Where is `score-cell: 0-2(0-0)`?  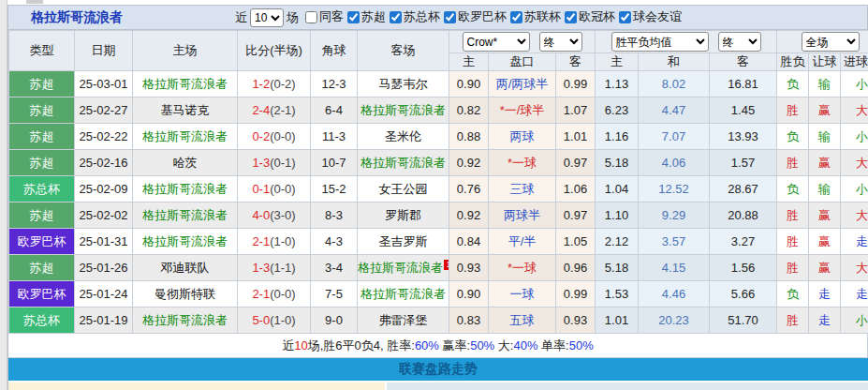
score-cell: 0-2(0-0) is located at coordinates (274, 137).